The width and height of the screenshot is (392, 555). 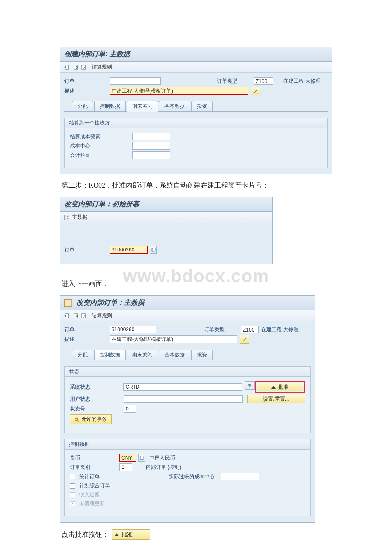 I want to click on approve-button-inline-label: 批准, so click(x=127, y=535).